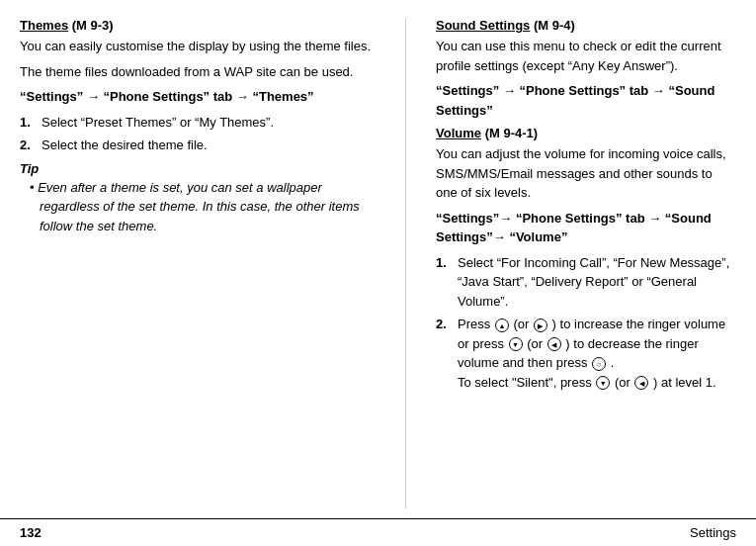 The height and width of the screenshot is (546, 756). What do you see at coordinates (599, 364) in the screenshot?
I see `icon-center: ○` at bounding box center [599, 364].